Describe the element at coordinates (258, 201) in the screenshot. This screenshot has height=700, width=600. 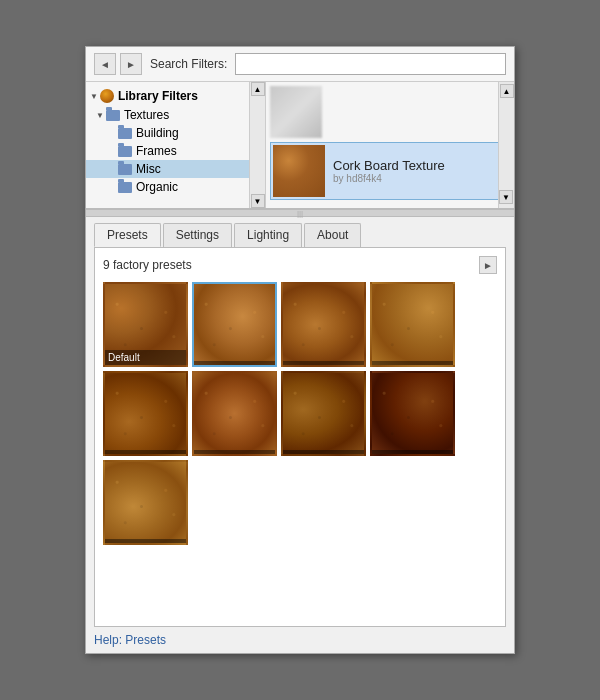
I see `tree-scroll-down-button: ▼` at that location.